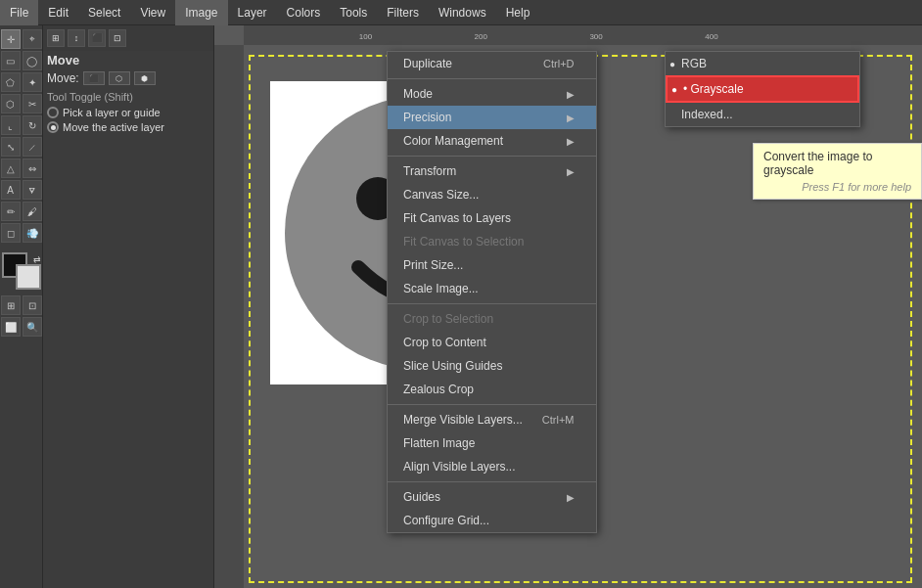 The image size is (922, 588). I want to click on tool-fuzzy-select: ✦, so click(32, 82).